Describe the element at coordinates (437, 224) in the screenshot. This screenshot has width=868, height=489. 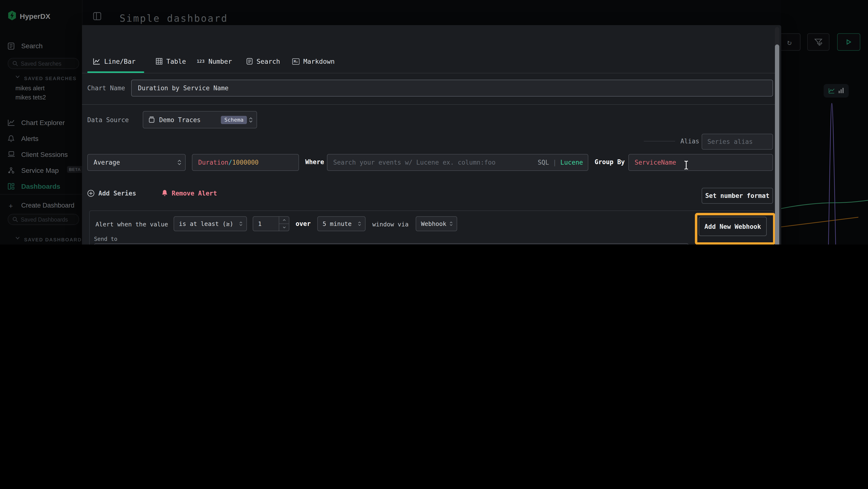
I see `alert-channel-select: Webhook` at that location.